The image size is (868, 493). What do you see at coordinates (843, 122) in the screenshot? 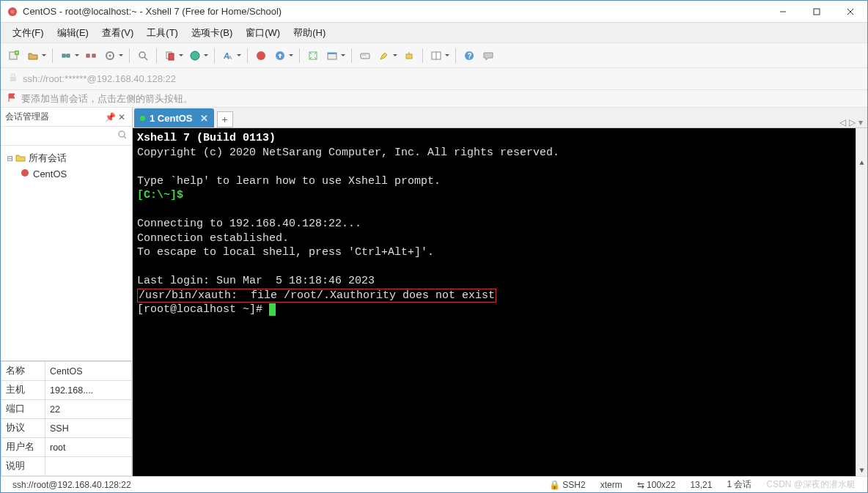
I see `tab-prev-icon: ◁` at bounding box center [843, 122].